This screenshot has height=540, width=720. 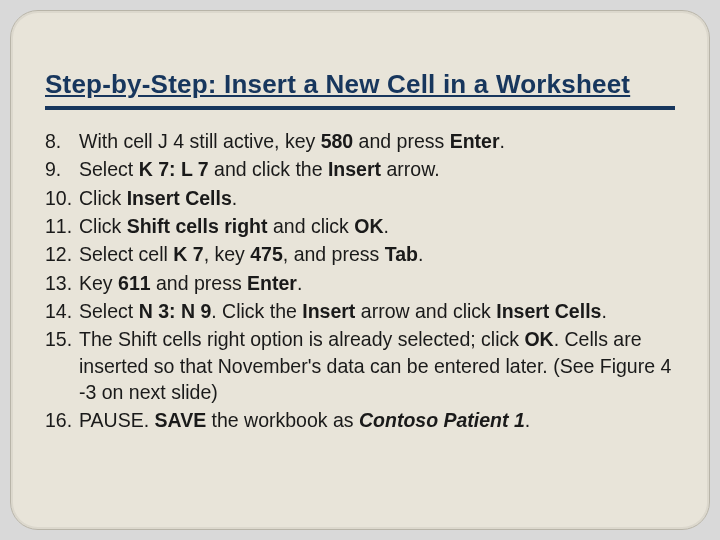 What do you see at coordinates (60, 226) in the screenshot?
I see `step-number: 11.` at bounding box center [60, 226].